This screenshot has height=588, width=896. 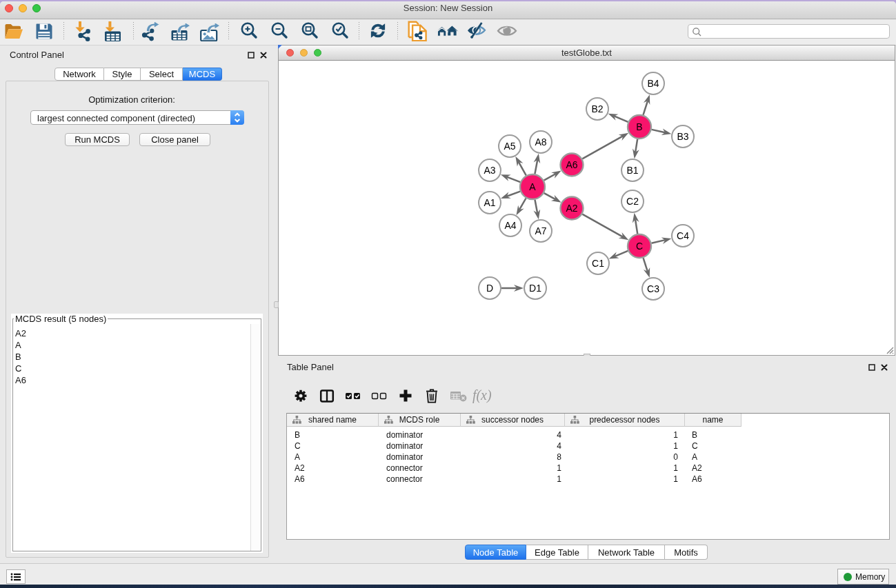 What do you see at coordinates (279, 31) in the screenshot?
I see `zoom-out-button` at bounding box center [279, 31].